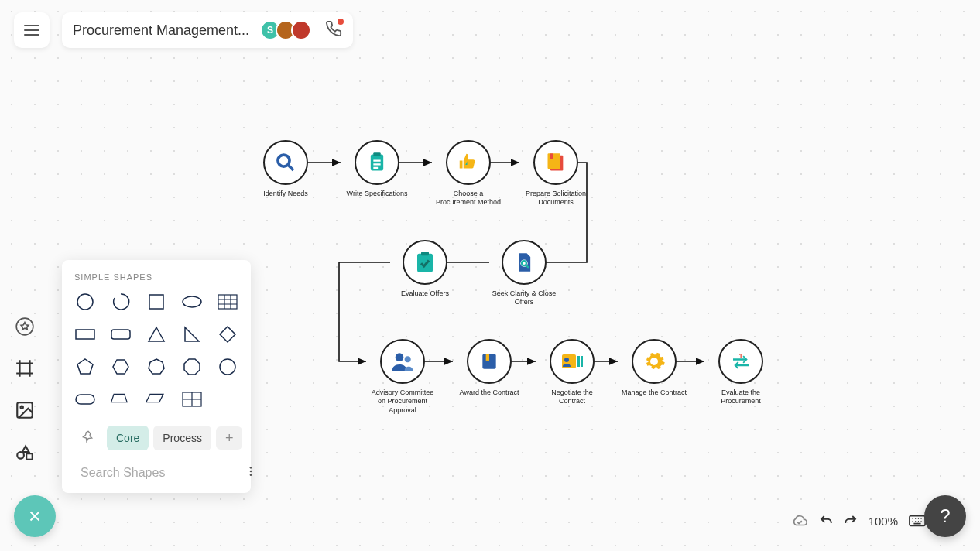 Image resolution: width=980 pixels, height=551 pixels. Describe the element at coordinates (425, 269) in the screenshot. I see `flow-node-evaluate: Evaluate Offers` at that location.